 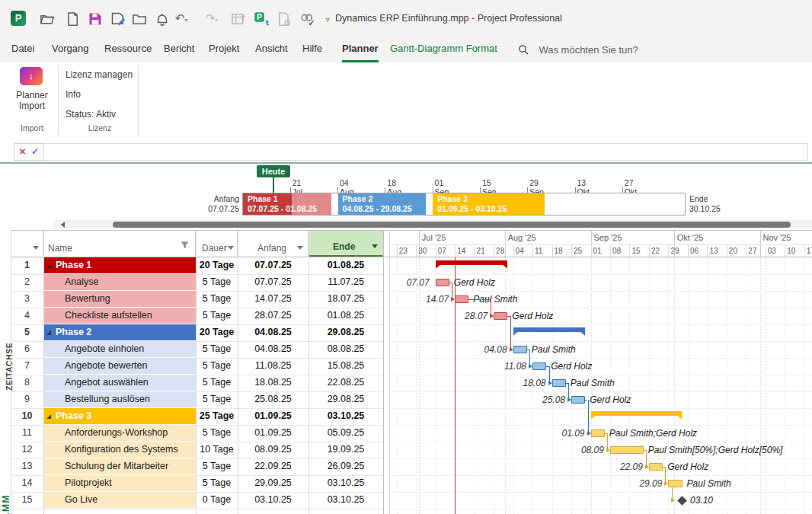 What do you see at coordinates (578, 49) in the screenshot?
I see `tell-me-search: Was möchten Sie tun?` at bounding box center [578, 49].